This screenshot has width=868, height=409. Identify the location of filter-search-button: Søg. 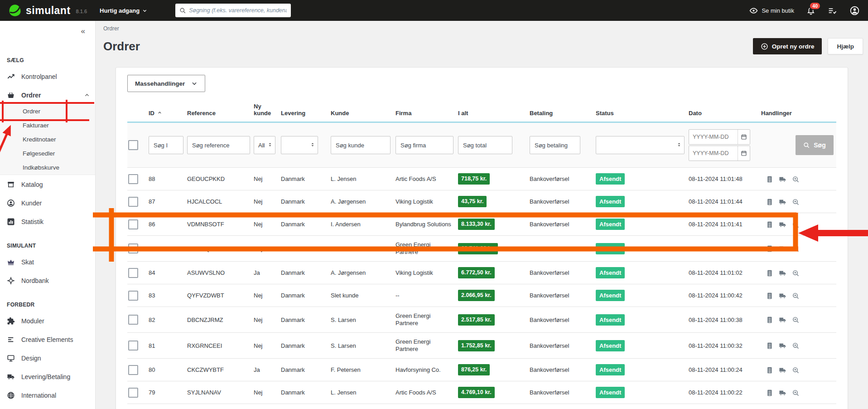
(815, 145).